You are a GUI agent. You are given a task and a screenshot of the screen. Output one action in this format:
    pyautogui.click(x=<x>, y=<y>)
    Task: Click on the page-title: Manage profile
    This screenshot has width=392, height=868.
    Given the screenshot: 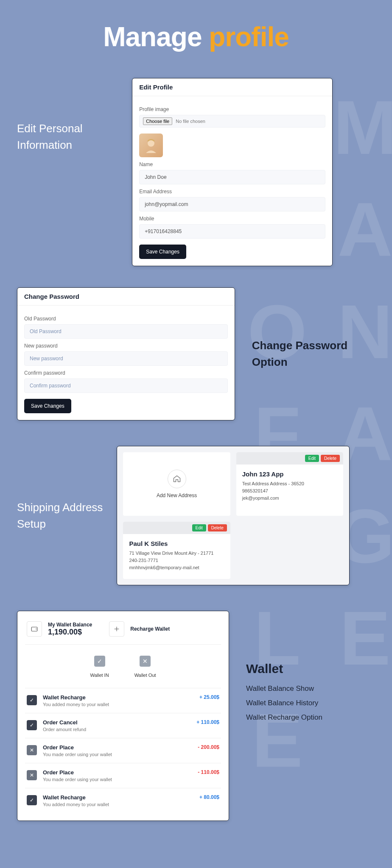 What is the action you would take?
    pyautogui.click(x=196, y=26)
    